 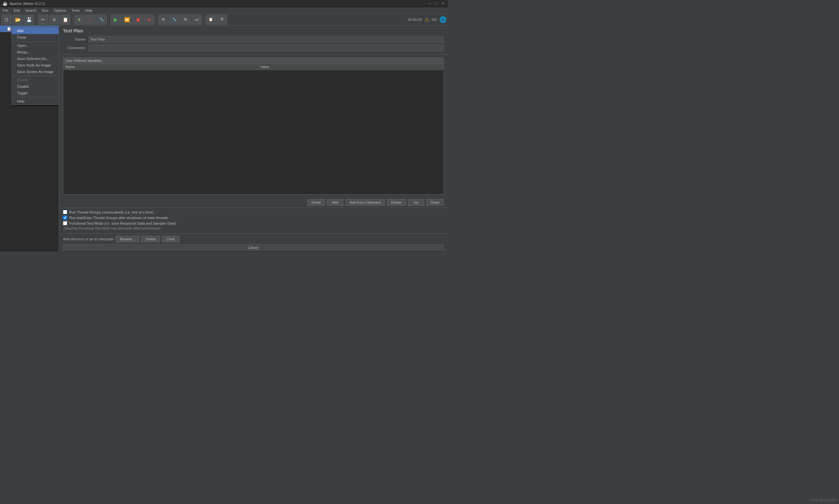 What do you see at coordinates (76, 10) in the screenshot?
I see `menu-tools: Tools` at bounding box center [76, 10].